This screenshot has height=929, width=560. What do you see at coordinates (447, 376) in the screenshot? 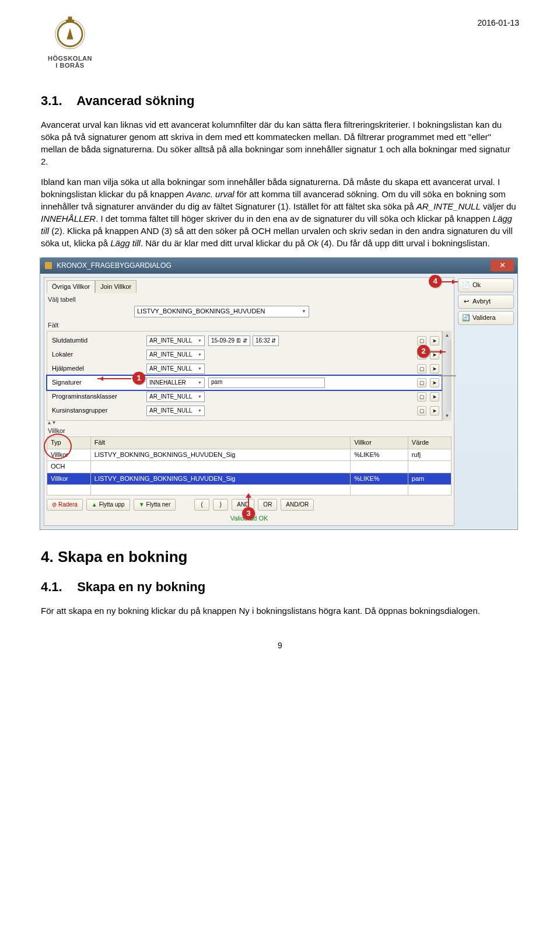
I see `scrollbar: ▲ ▼` at bounding box center [447, 376].